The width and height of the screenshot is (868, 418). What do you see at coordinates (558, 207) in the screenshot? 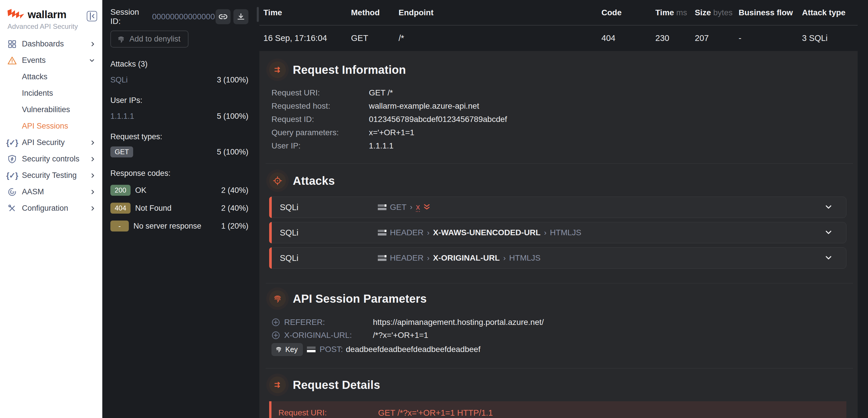
I see `attack-card: SQLi GET › x` at bounding box center [558, 207].